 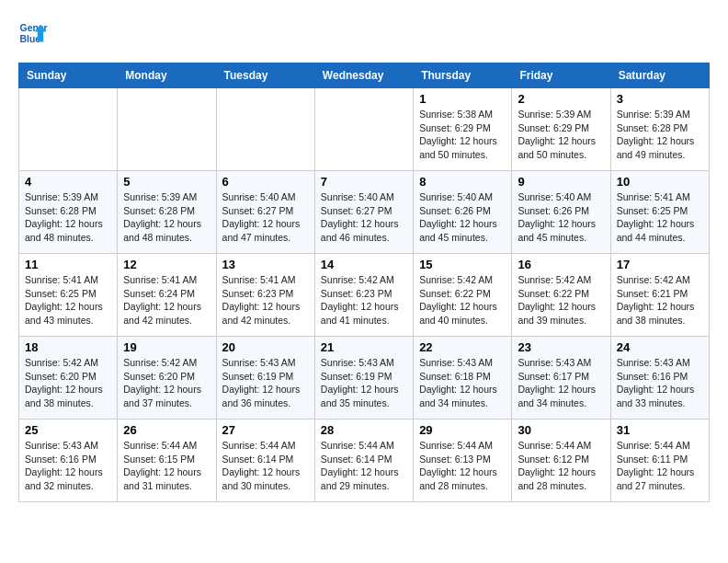 I want to click on day-info: Sunrise: 5:38 AM Sunset: 6:29 PM Dayligh…, so click(x=462, y=134).